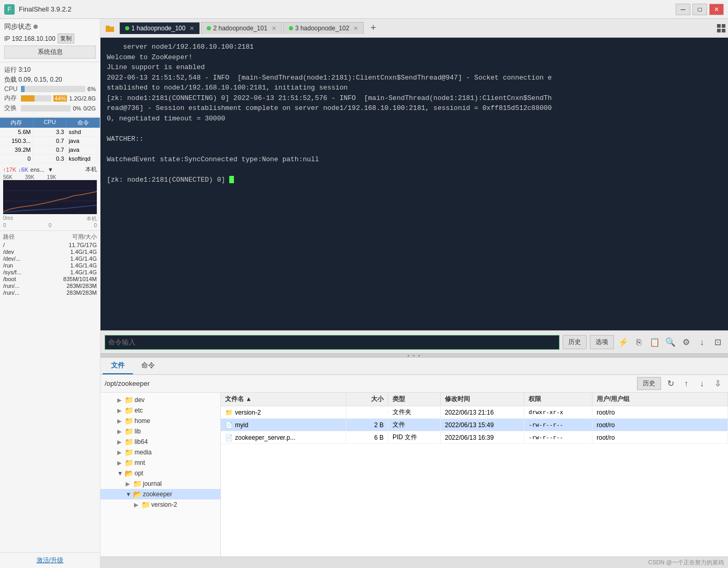 This screenshot has width=728, height=568. I want to click on file-row-version2: 📁 version-2 文件夹 2022/06/13 21:16 drwxr-x…, so click(474, 413).